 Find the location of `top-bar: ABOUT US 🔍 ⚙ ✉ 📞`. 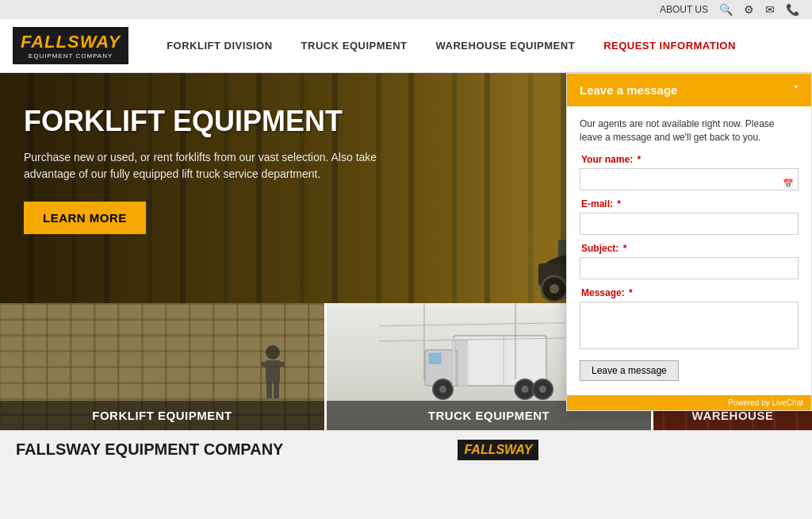

top-bar: ABOUT US 🔍 ⚙ ✉ 📞 is located at coordinates (406, 10).